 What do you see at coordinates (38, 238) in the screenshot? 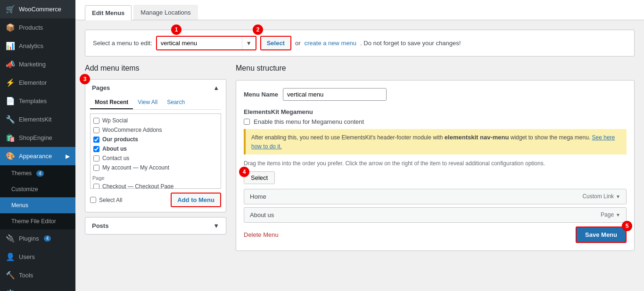
I see `sidebar-item-plugins: 🔌 Plugins 4` at bounding box center [38, 238].